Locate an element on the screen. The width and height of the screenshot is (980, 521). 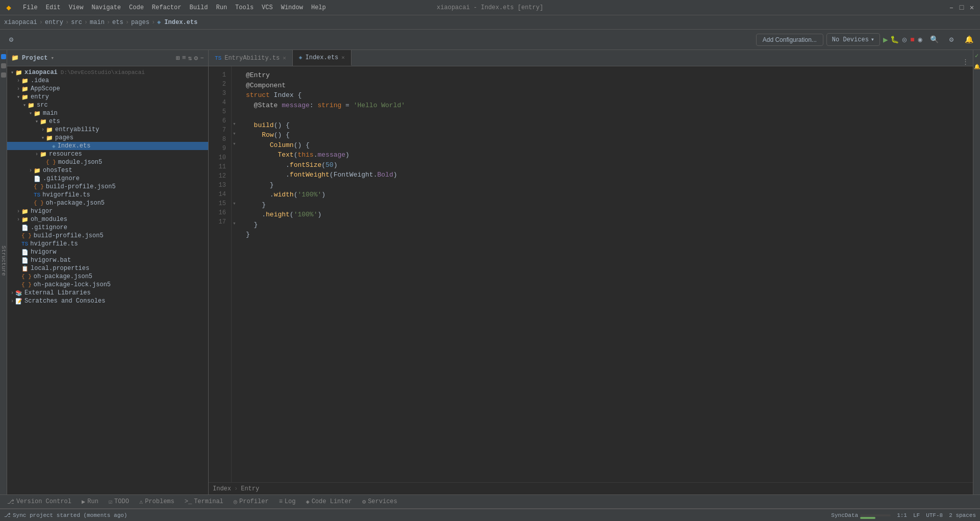
tree-item-oh-package-root: { } oh-package.json5 is located at coordinates (108, 277).